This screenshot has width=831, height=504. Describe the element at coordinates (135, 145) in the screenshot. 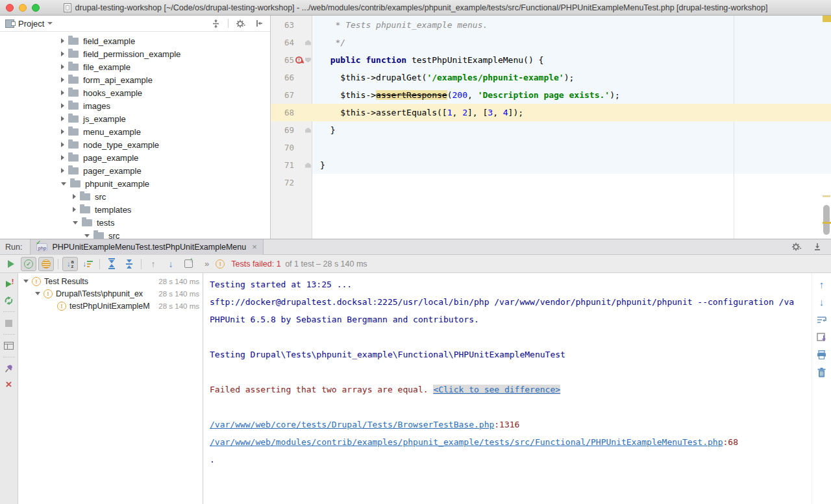

I see `tree-item-node_type_example: node_type_example` at that location.